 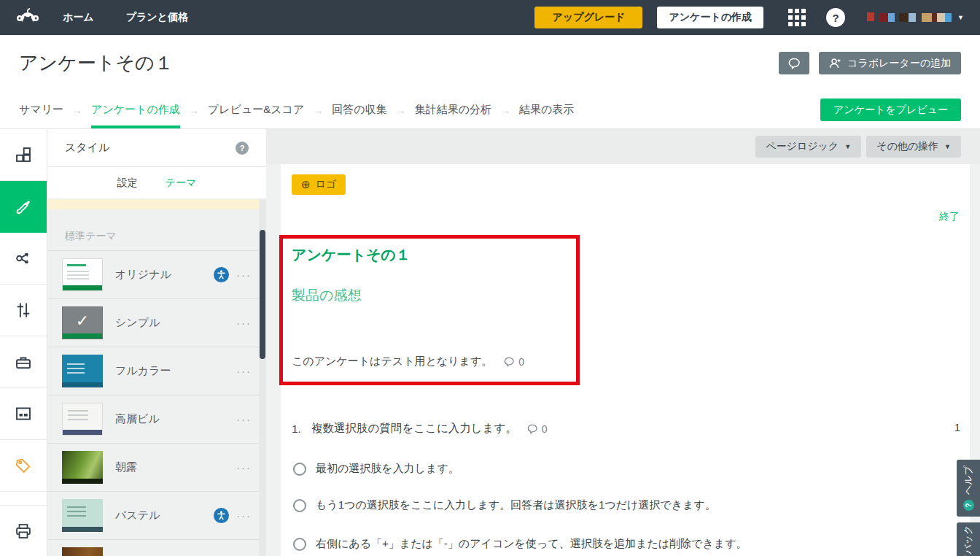 I want to click on tab-settings: 設定, so click(x=128, y=183).